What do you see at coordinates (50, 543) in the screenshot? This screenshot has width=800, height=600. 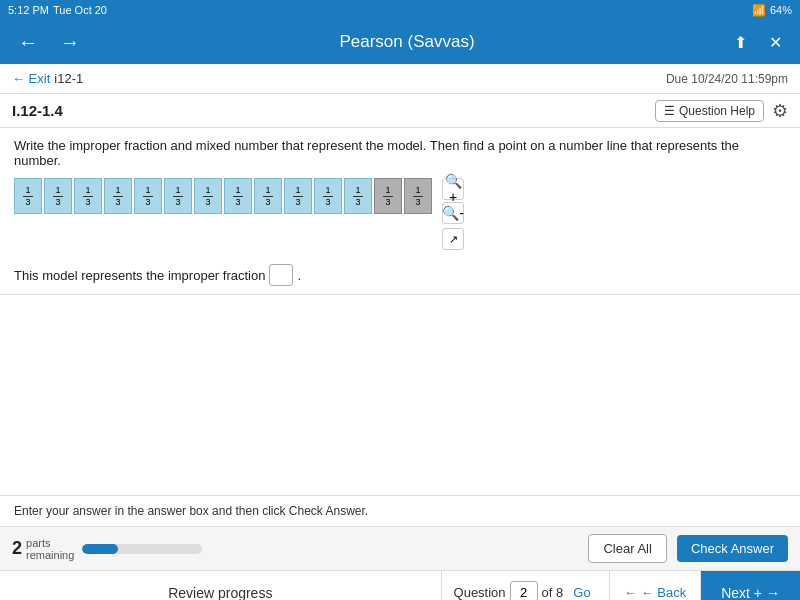 I see `parts-label-line1: parts` at bounding box center [50, 543].